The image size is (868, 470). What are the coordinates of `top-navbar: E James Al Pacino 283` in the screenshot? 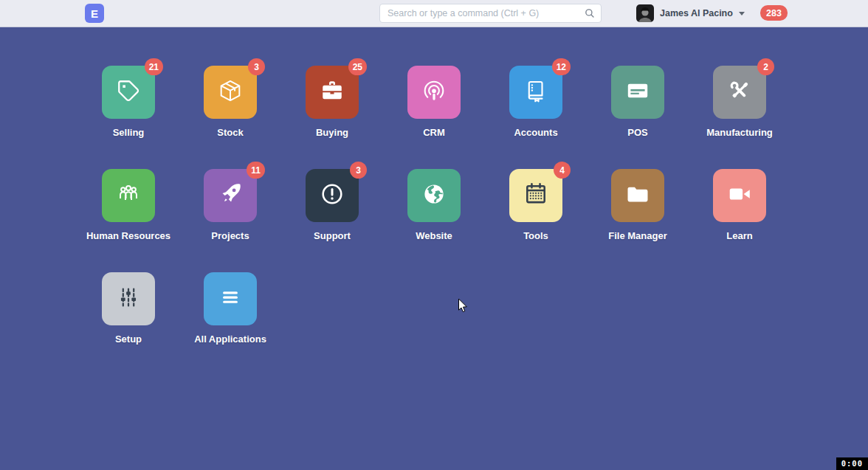 It's located at (434, 13).